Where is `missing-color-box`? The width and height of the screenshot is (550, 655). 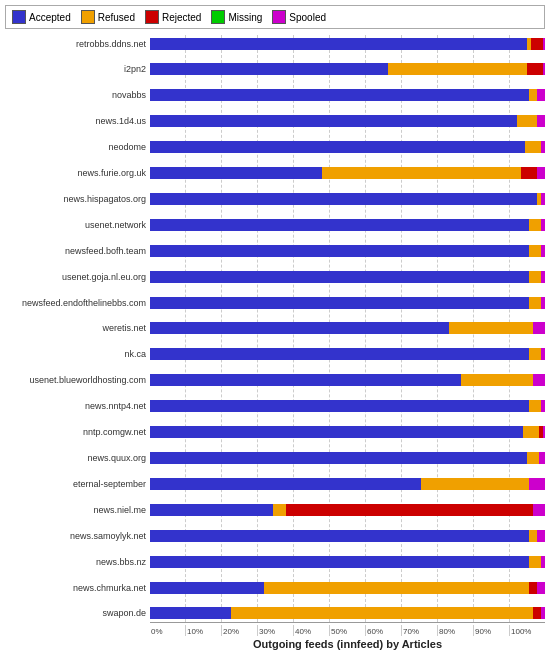
missing-color-box is located at coordinates (218, 17).